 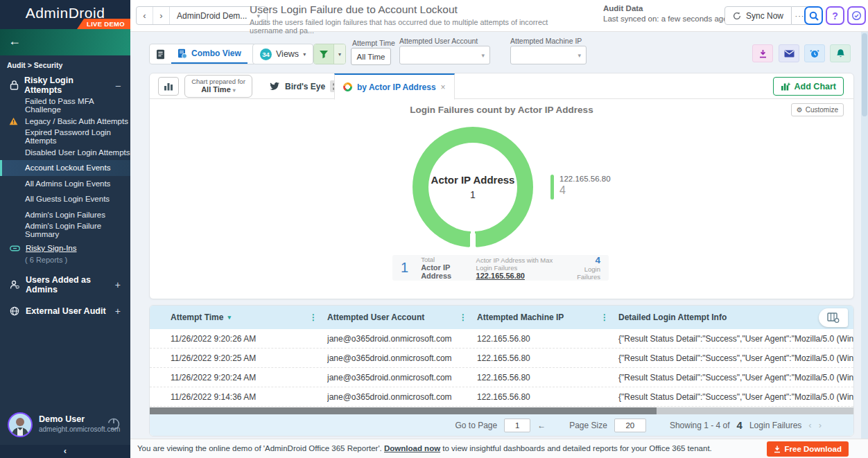 I want to click on attempted-user-account-select: ▾, so click(x=445, y=55).